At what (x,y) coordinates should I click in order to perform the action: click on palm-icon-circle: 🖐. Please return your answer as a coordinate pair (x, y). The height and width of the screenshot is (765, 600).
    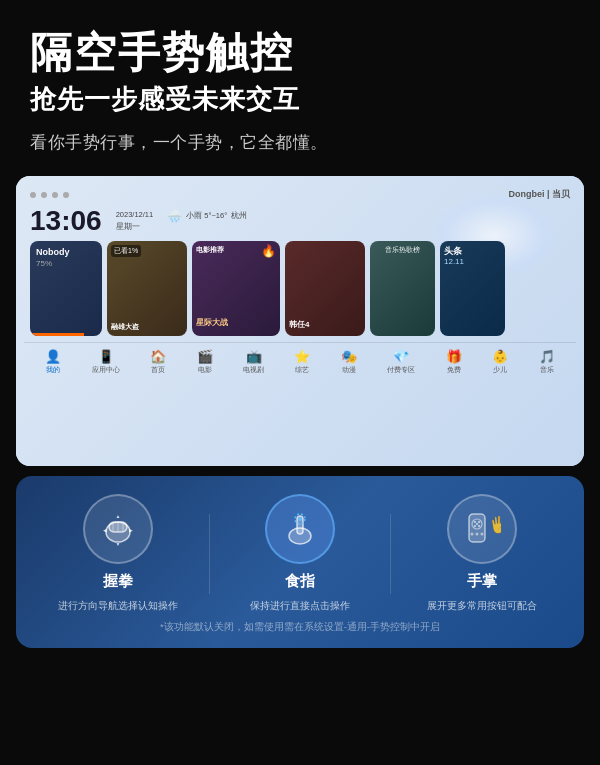
    Looking at the image, I should click on (482, 529).